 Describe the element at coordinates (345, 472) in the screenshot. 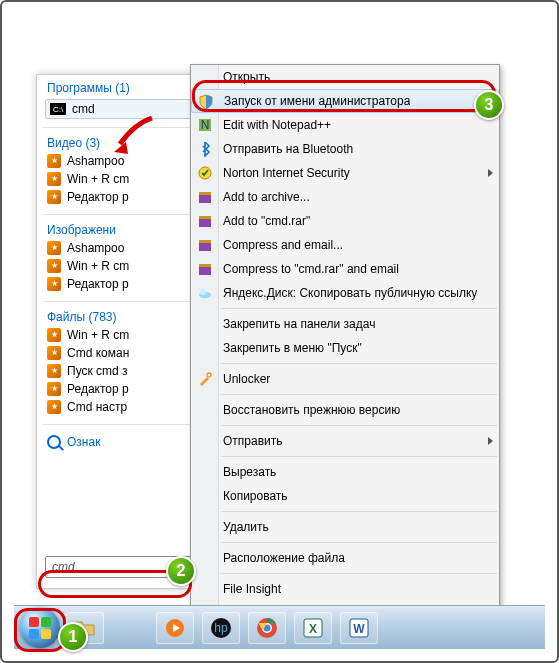

I see `menu-cut: Вырезать` at that location.